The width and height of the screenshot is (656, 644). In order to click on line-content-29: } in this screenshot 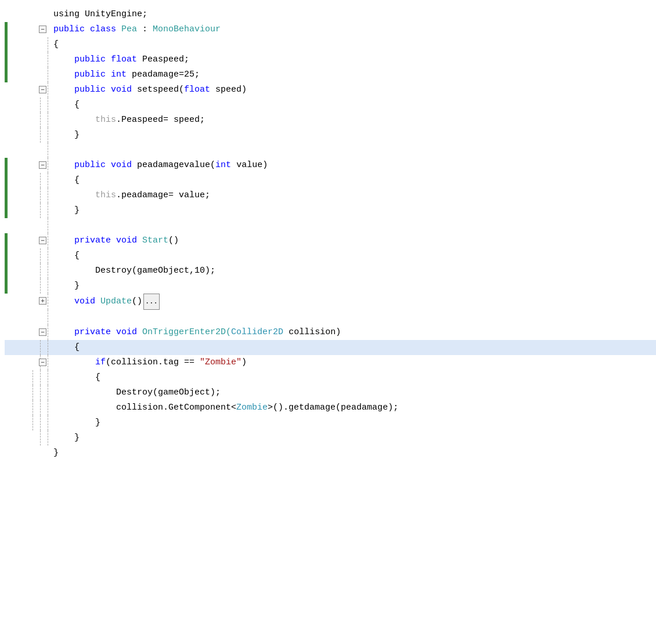, I will do `click(65, 438)`.